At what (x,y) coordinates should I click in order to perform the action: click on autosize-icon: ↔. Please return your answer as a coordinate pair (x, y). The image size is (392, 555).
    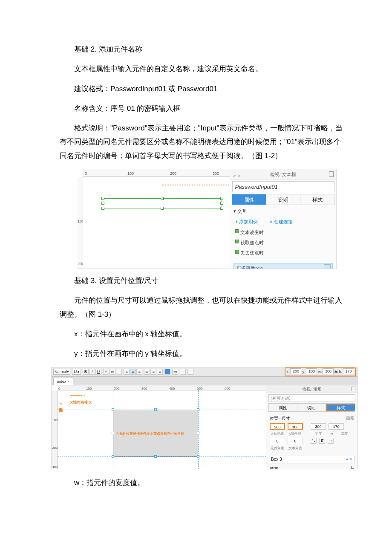
    Looking at the image, I should click on (331, 441).